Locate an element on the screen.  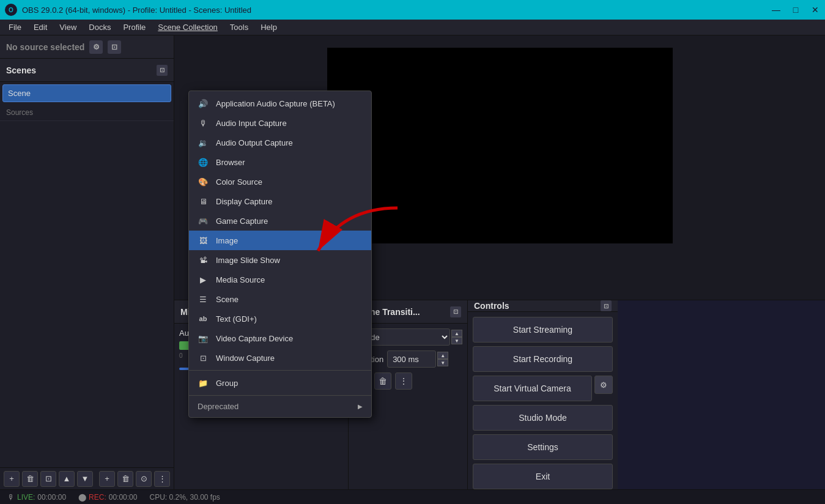
ctx-app-audio-capture: 🔊 Application Audio Capture (BETA) is located at coordinates (280, 103).